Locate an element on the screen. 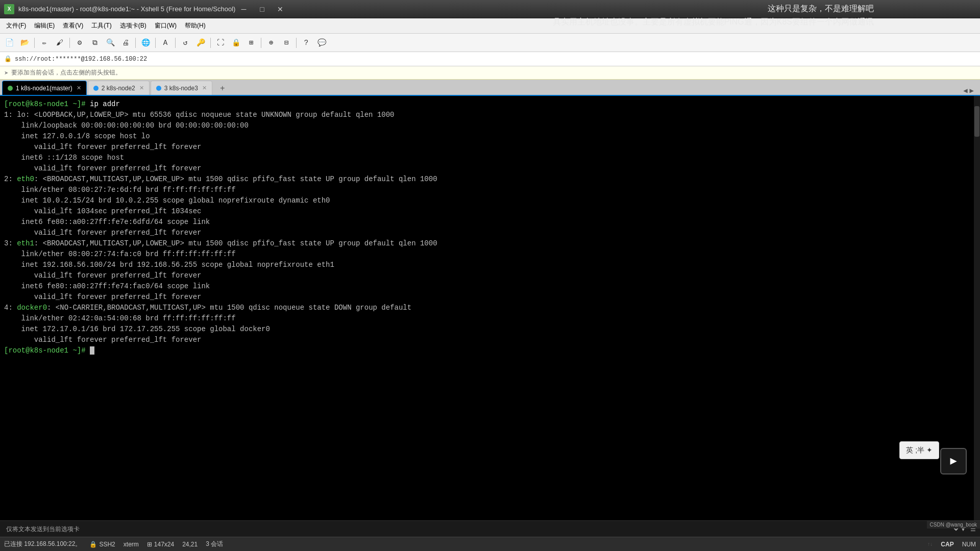 The image size is (980, 551). hint-arrow-icon: ➤ is located at coordinates (6, 72).